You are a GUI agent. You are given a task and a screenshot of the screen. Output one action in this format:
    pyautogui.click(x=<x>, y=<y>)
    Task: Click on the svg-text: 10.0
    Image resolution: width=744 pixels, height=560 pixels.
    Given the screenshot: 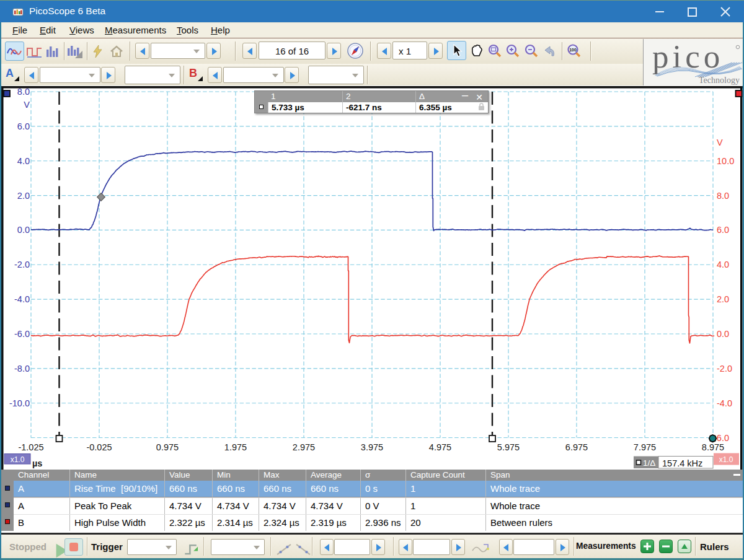 What is the action you would take?
    pyautogui.click(x=725, y=161)
    